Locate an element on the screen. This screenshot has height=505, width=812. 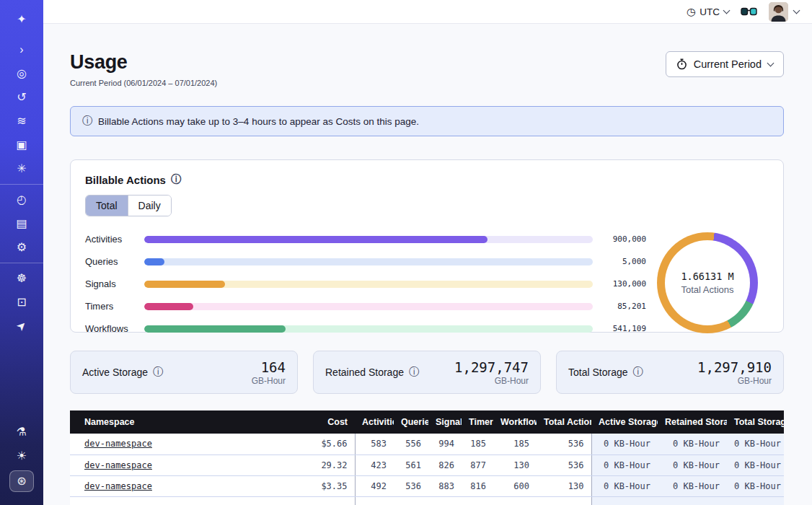
billable-view-tabs: TotalDaily is located at coordinates (128, 206).